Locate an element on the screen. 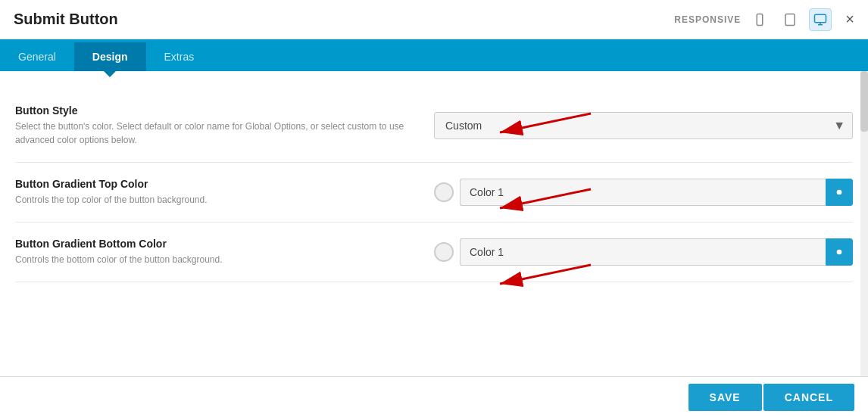 This screenshot has height=417, width=868. scrollbar is located at coordinates (864, 224).